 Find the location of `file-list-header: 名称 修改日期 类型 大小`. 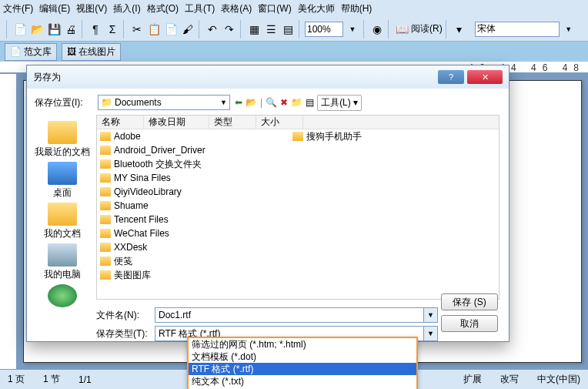

file-list-header: 名称 修改日期 类型 大小 is located at coordinates (298, 122).